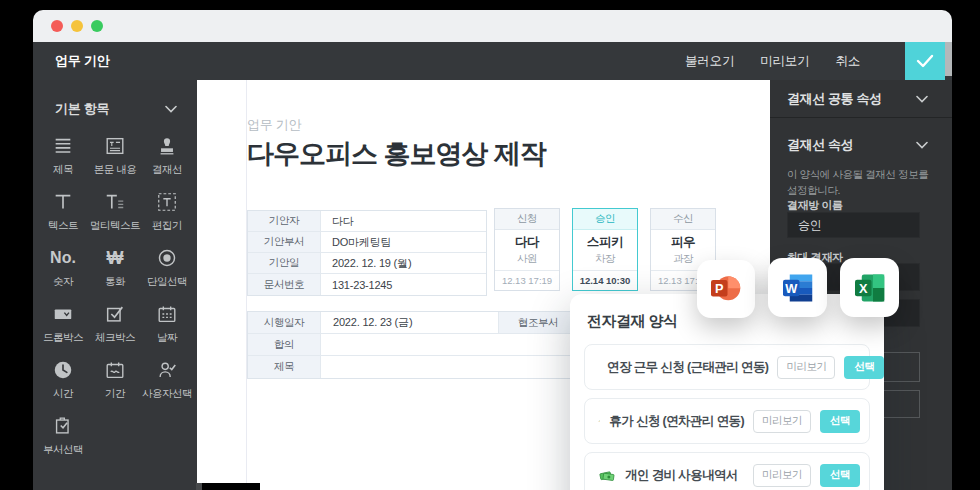  Describe the element at coordinates (116, 258) in the screenshot. I see `currency-icon: ₩` at that location.